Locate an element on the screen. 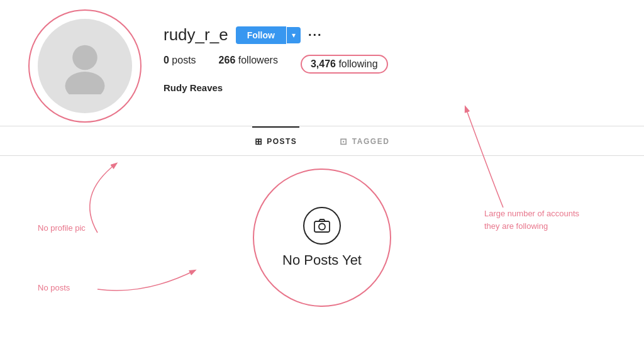  person-icon is located at coordinates (85, 66).